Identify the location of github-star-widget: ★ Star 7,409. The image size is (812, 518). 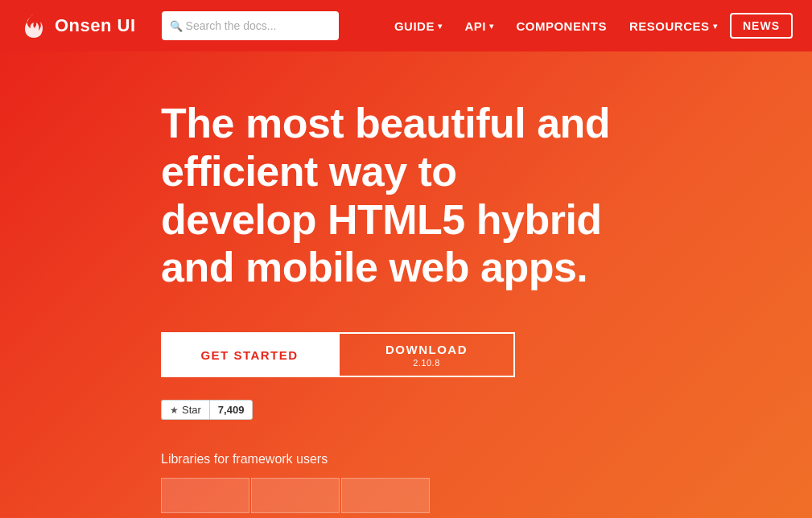
(486, 410).